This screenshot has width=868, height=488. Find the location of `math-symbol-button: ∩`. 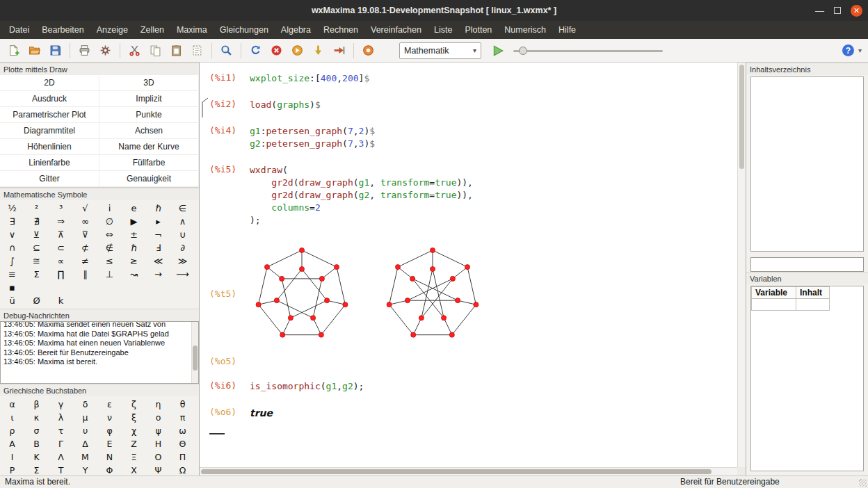

math-symbol-button: ∩ is located at coordinates (13, 247).